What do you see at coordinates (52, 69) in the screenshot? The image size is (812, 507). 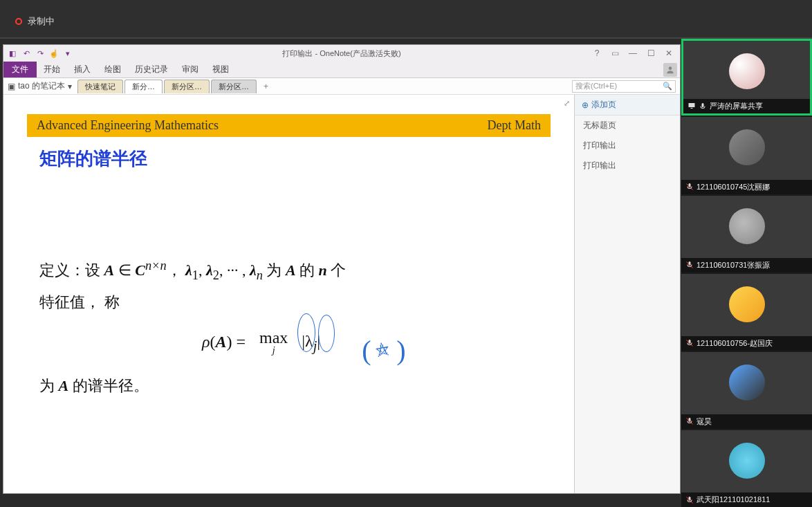 I see `ribbon-tab: 开始` at bounding box center [52, 69].